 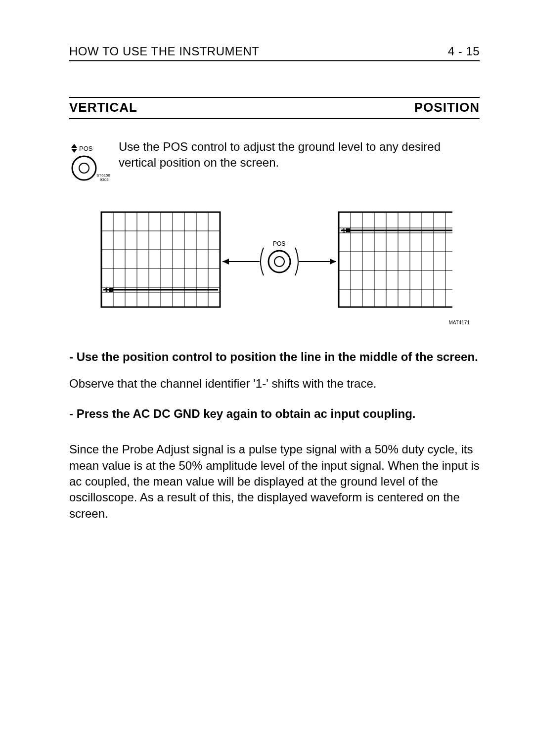 I want to click on page-number: 4 - 15, so click(x=464, y=51).